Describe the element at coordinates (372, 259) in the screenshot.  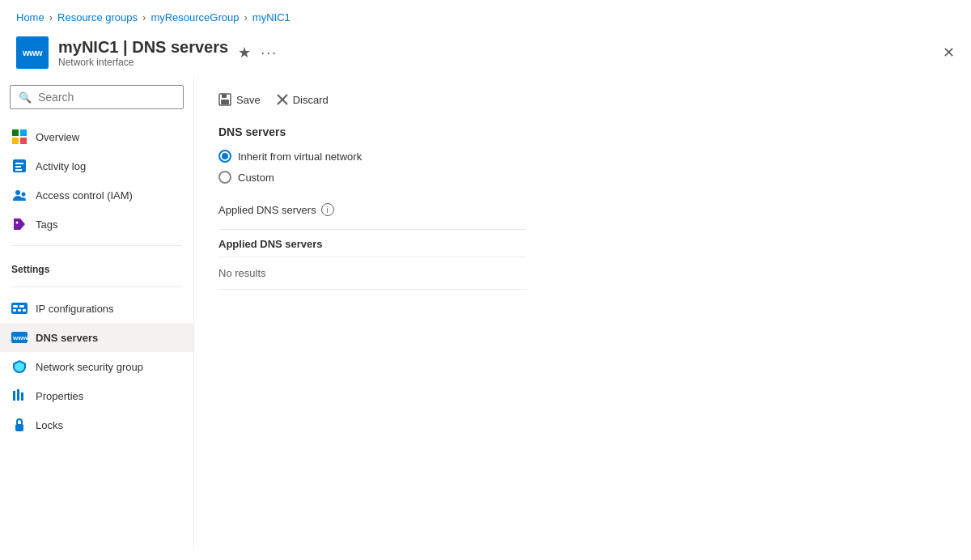
I see `dns-table: Applied DNS servers No results` at that location.